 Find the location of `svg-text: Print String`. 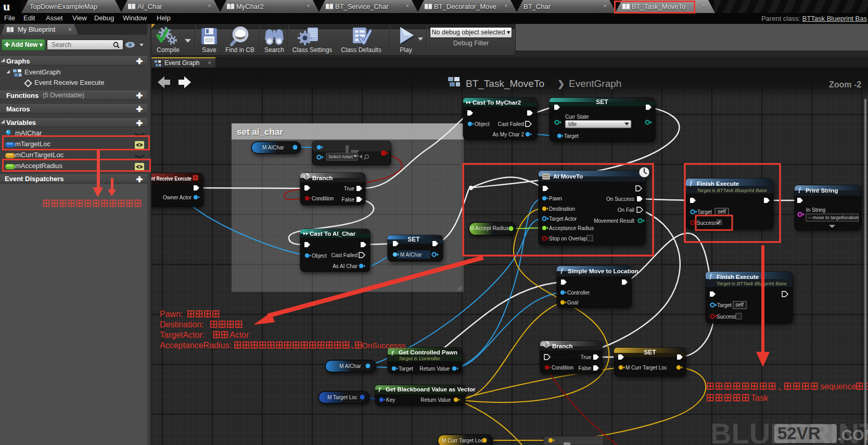

svg-text: Print String is located at coordinates (822, 190).